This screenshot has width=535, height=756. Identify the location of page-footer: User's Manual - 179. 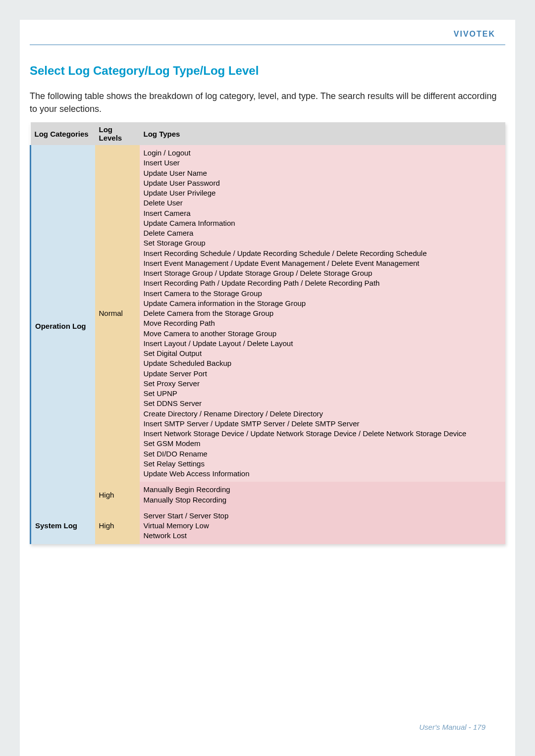
(452, 727).